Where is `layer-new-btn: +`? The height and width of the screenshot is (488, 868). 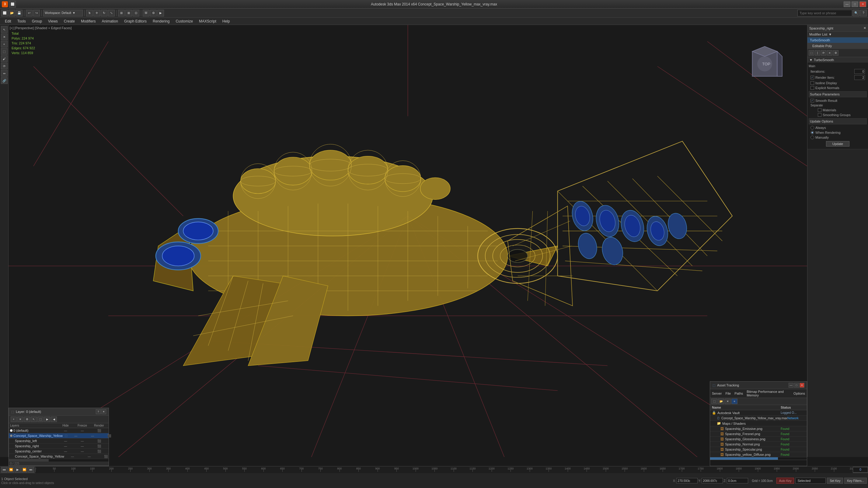 layer-new-btn: + is located at coordinates (14, 419).